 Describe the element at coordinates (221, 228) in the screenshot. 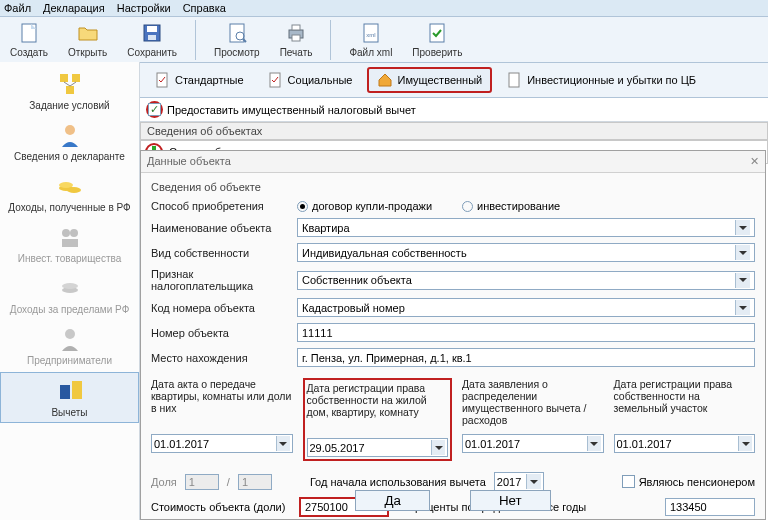

I see `name-label: Наименование объекта` at that location.